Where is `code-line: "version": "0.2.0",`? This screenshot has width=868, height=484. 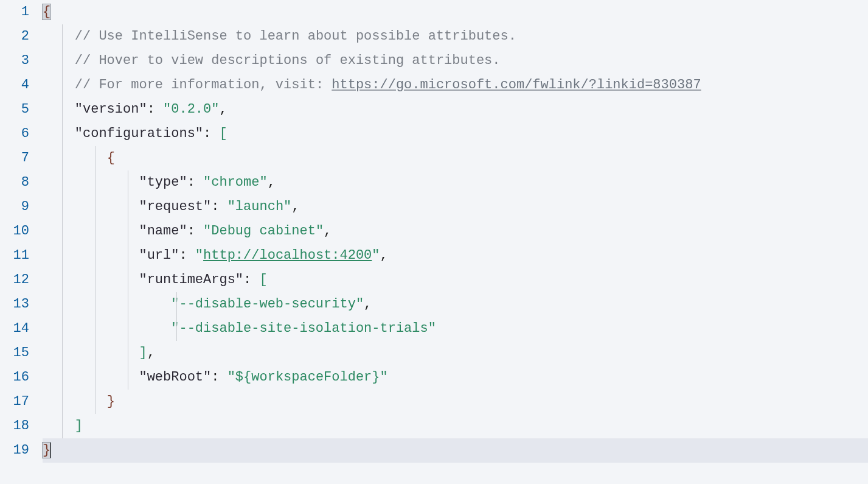
code-line: "version": "0.2.0", is located at coordinates (455, 110).